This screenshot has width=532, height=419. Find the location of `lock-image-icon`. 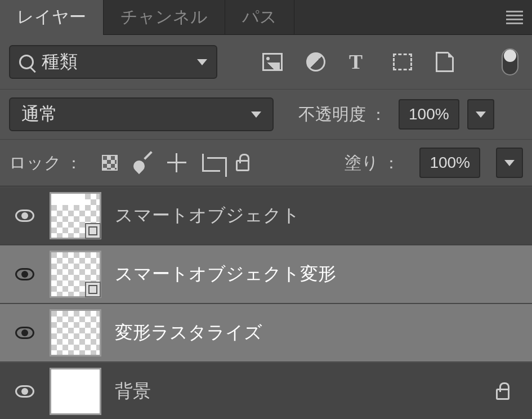

lock-image-icon is located at coordinates (142, 163).